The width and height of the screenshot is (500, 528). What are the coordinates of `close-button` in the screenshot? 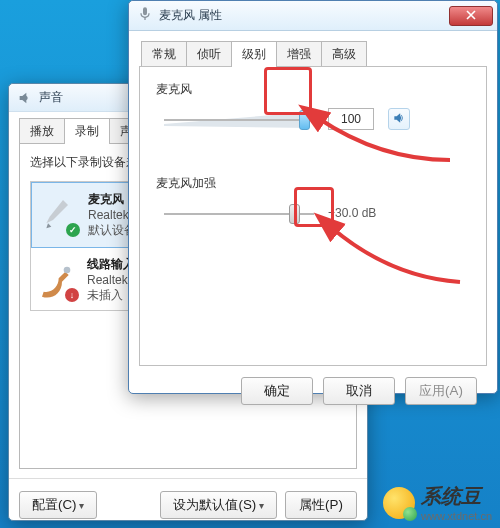 It's located at (471, 16).